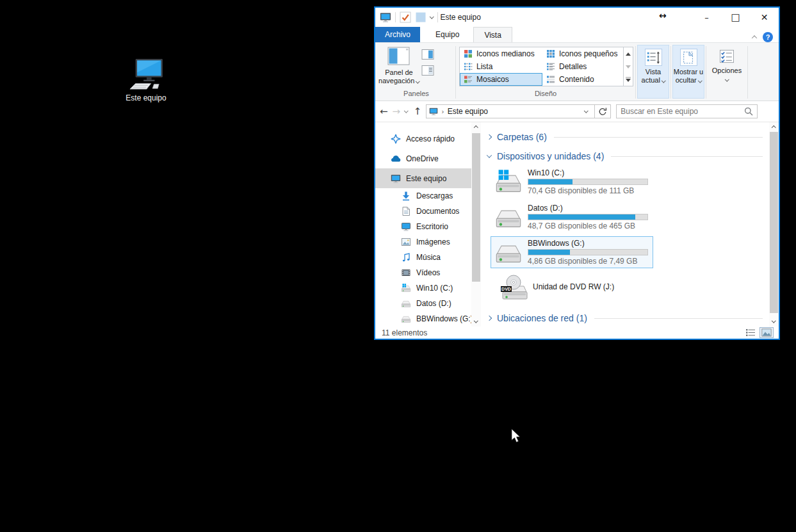  Describe the element at coordinates (489, 318) in the screenshot. I see `collapse-chevron-icon` at that location.